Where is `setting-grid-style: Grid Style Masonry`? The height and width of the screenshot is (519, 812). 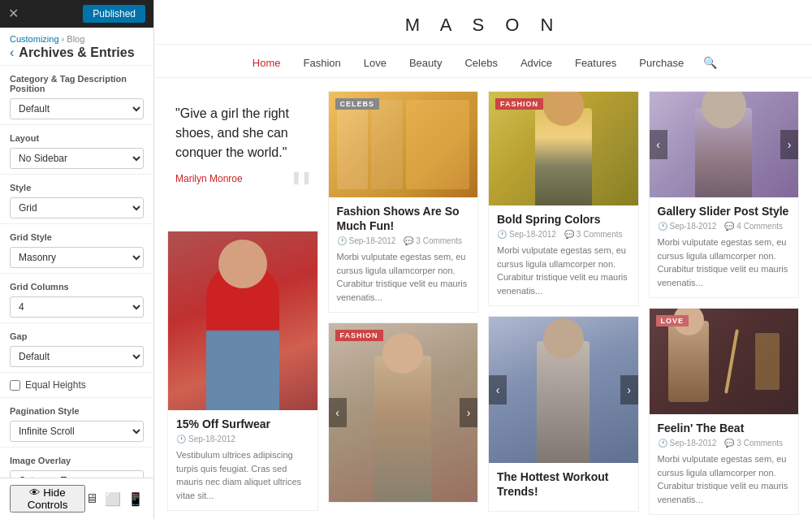
setting-grid-style: Grid Style Masonry is located at coordinates (76, 249).